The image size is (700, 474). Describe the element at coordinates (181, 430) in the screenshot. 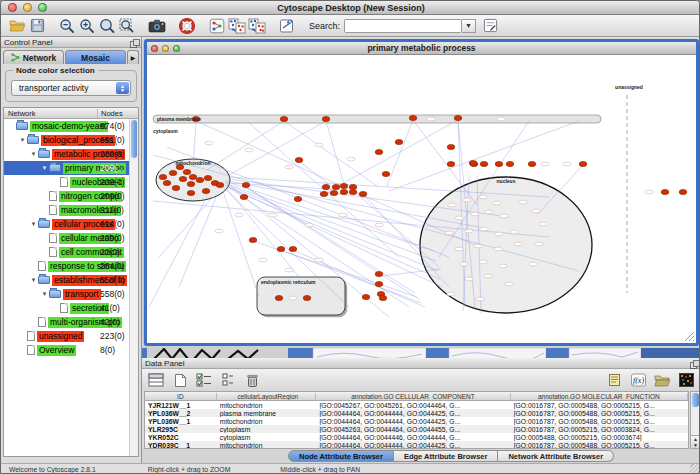

I see `table-cell: YLR295C` at that location.